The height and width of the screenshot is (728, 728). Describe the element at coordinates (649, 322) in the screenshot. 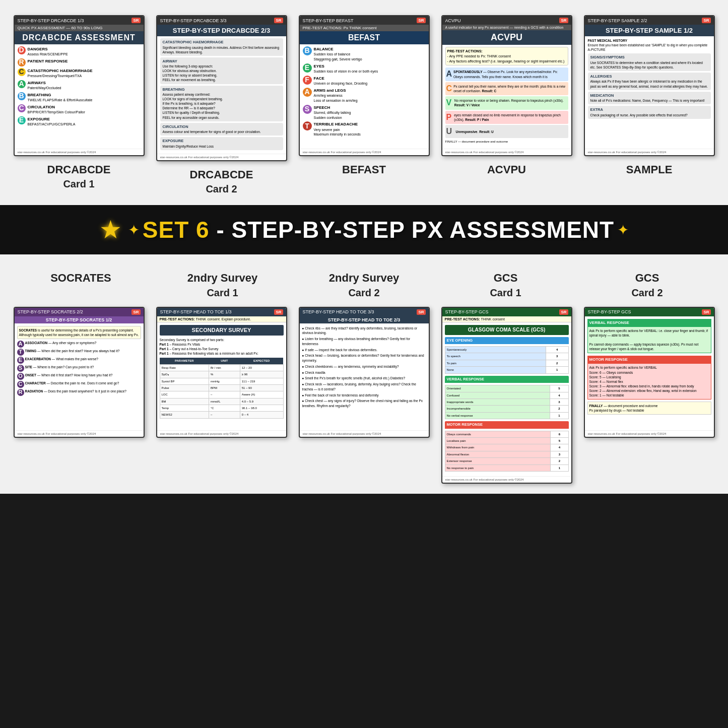

I see `gcs2-verbal-title: VERBAL RESPONSE` at that location.